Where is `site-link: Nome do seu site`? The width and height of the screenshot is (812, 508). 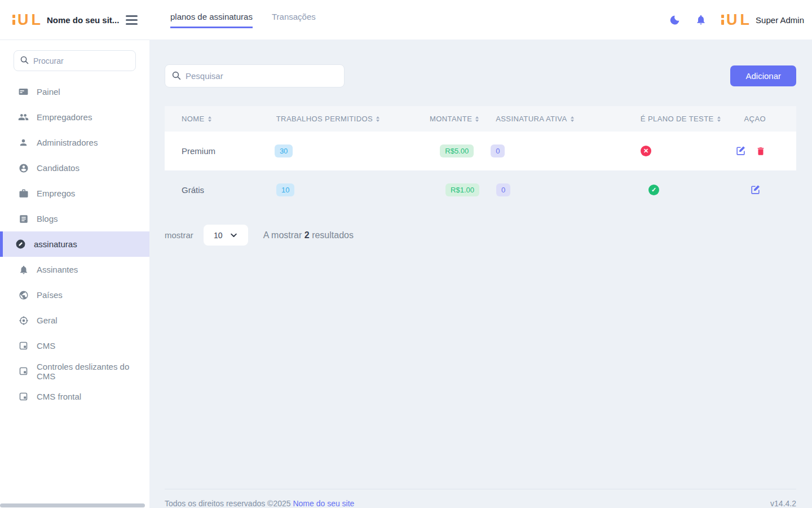
site-link: Nome do seu site is located at coordinates (324, 503).